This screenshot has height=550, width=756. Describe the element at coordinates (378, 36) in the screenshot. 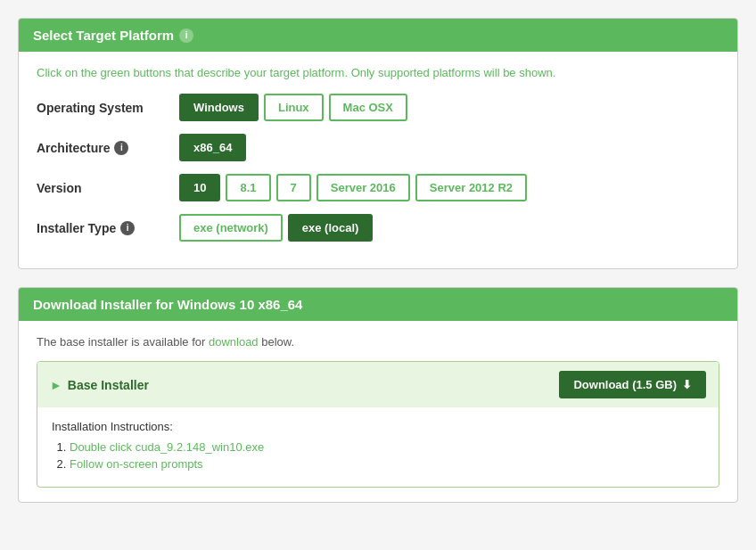

I see `select-platform-header: Select Target Platform i` at that location.